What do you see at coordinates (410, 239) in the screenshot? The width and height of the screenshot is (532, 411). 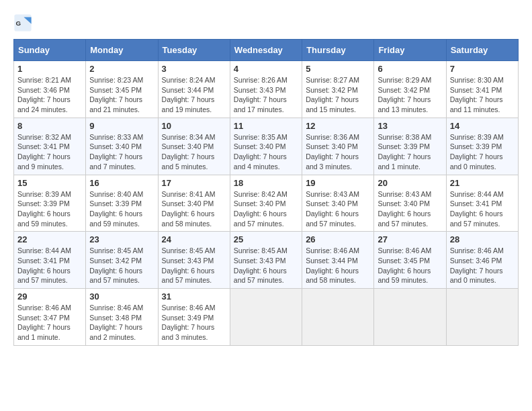 I see `day-number: 27` at bounding box center [410, 239].